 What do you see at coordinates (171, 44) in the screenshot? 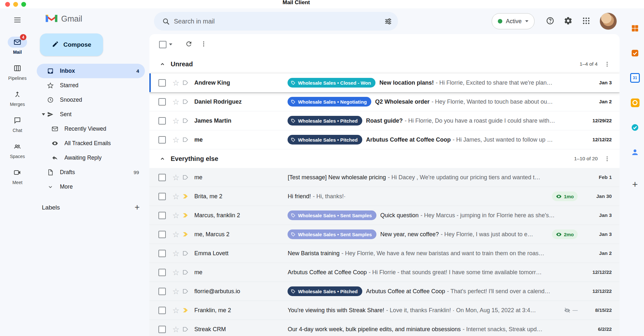
I see `select-dropdown-icon` at bounding box center [171, 44].